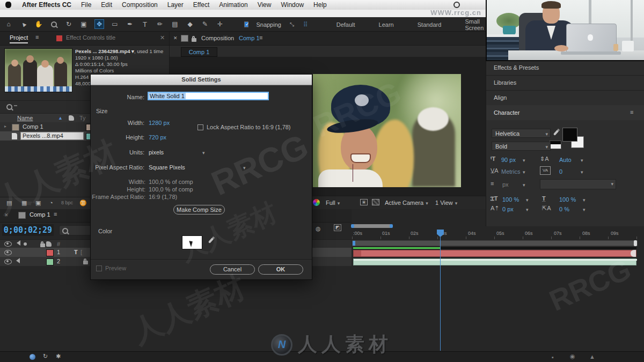 The image size is (644, 362). Describe the element at coordinates (320, 5) in the screenshot. I see `menu-help: Help` at that location.